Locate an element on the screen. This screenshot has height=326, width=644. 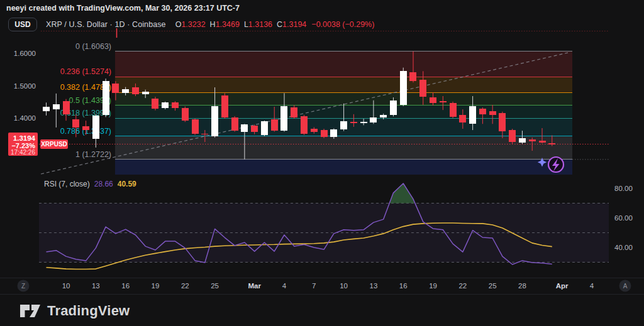
currency-button: USD is located at coordinates (23, 24).